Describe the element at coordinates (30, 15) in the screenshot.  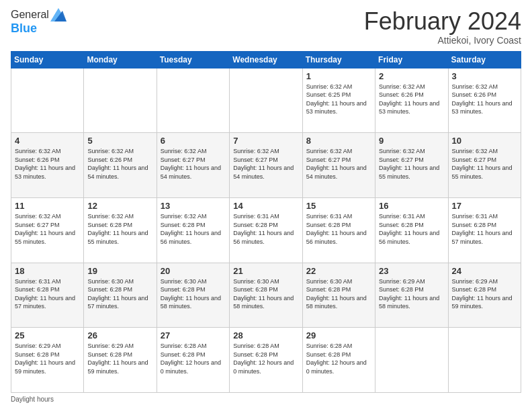
I see `logo-general-text: General` at that location.